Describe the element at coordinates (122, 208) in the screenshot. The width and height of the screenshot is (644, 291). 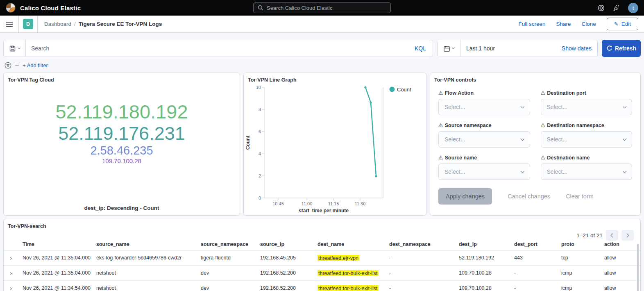
I see `tag-cloud-caption: dest_ip: Descending - Count` at that location.